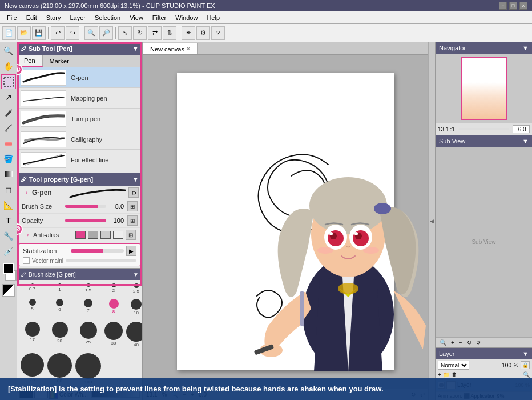 Image resolution: width=532 pixels, height=400 pixels. Describe the element at coordinates (54, 18) in the screenshot. I see `menu-story: Story` at that location.